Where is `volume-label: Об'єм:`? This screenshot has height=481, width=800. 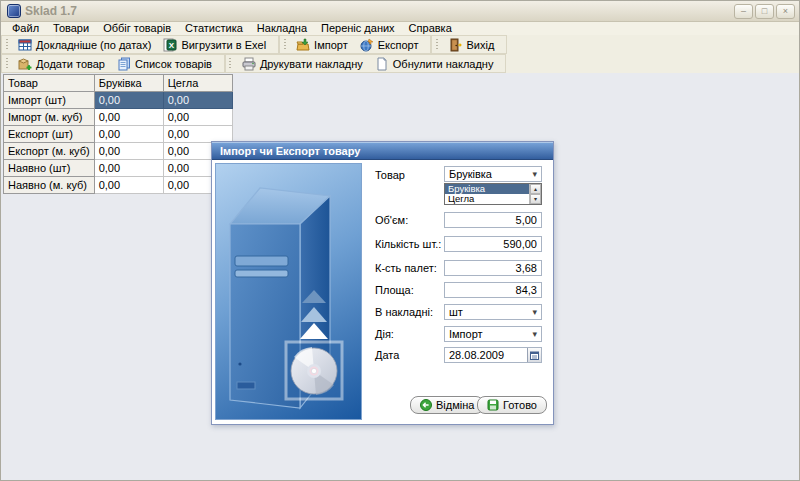 volume-label: Об'єм: is located at coordinates (392, 220).